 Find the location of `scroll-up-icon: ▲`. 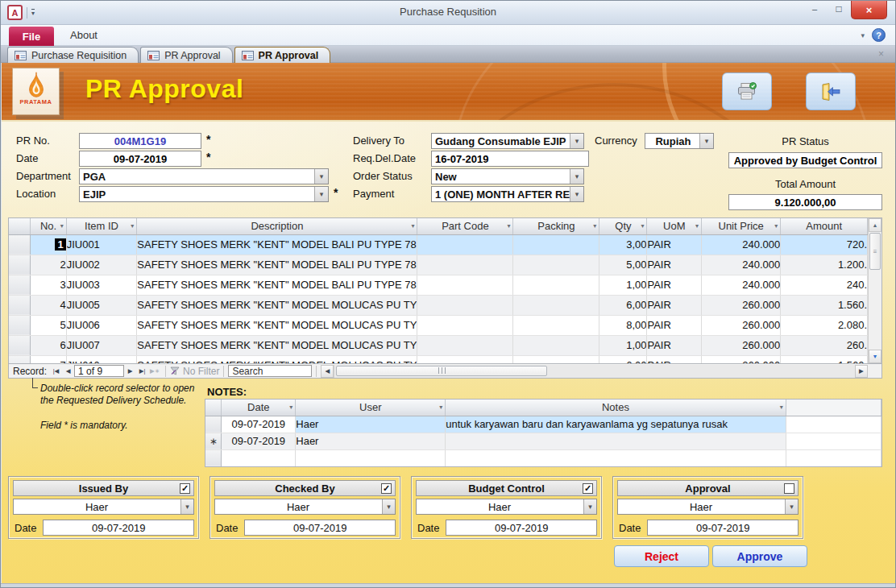

scroll-up-icon: ▲ is located at coordinates (875, 226).